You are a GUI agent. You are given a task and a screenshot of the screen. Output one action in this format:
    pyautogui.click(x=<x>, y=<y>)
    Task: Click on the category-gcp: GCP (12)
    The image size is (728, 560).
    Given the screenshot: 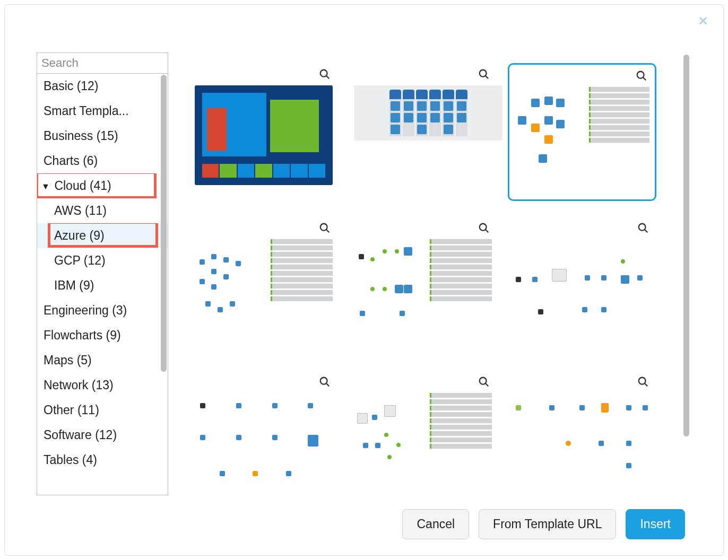 What is the action you would take?
    pyautogui.click(x=102, y=261)
    